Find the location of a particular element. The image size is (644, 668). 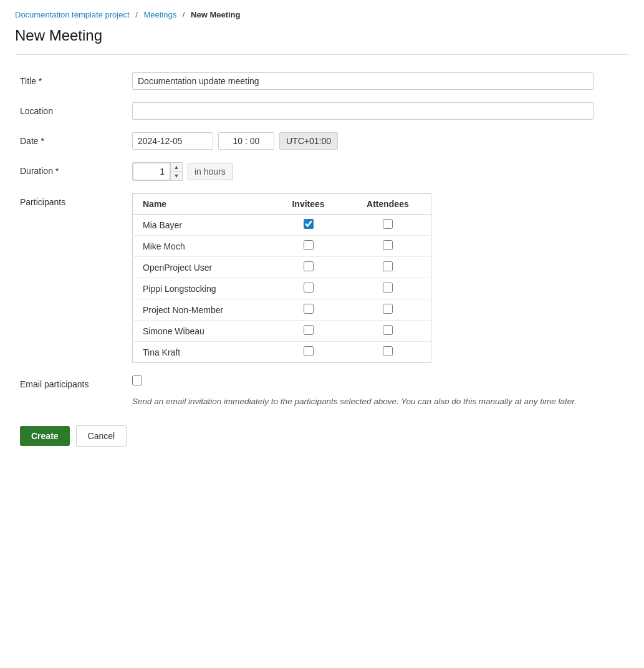

email-label: Email participants is located at coordinates (76, 382).